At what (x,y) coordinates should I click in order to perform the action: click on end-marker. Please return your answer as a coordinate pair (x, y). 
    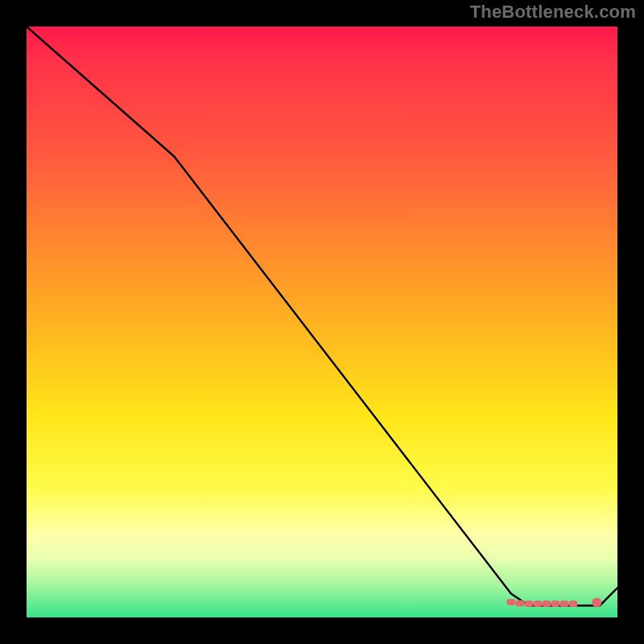
    Looking at the image, I should click on (597, 603).